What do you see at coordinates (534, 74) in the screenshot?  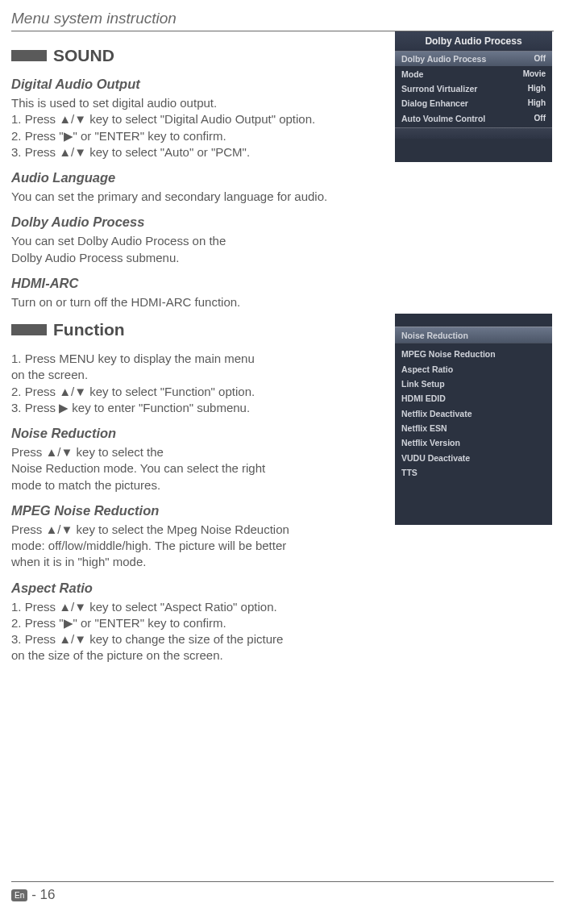 I see `dolby-row-1-value: Movie` at bounding box center [534, 74].